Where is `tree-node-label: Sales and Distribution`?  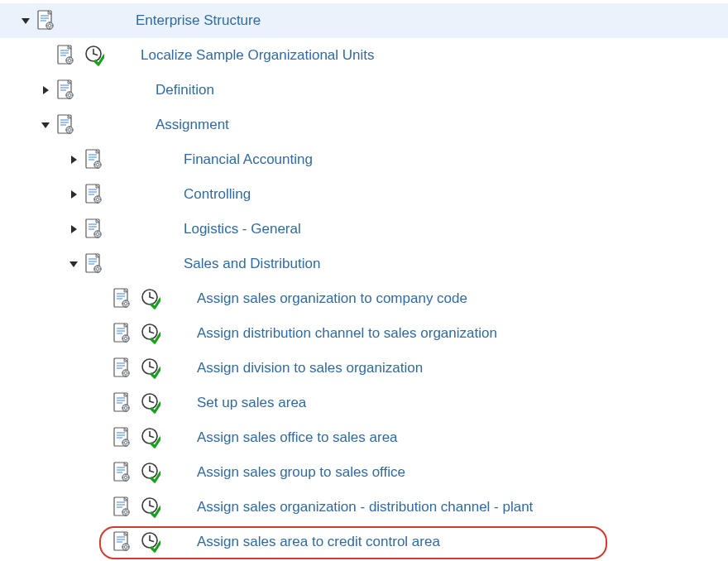
tree-node-label: Sales and Distribution is located at coordinates (251, 264).